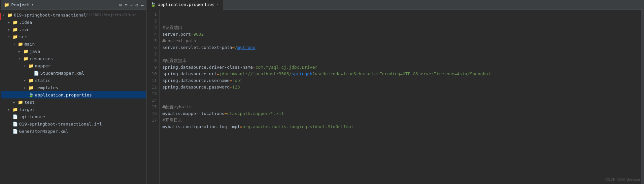 This screenshot has width=644, height=184. Describe the element at coordinates (189, 74) in the screenshot. I see `code-key: spring.datasource.url` at that location.